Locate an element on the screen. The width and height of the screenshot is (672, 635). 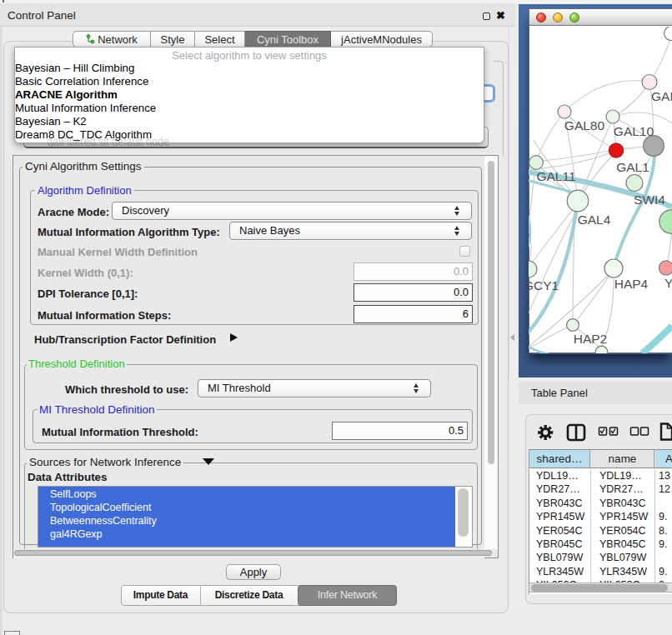
svg-text: GCY1 is located at coordinates (544, 285).